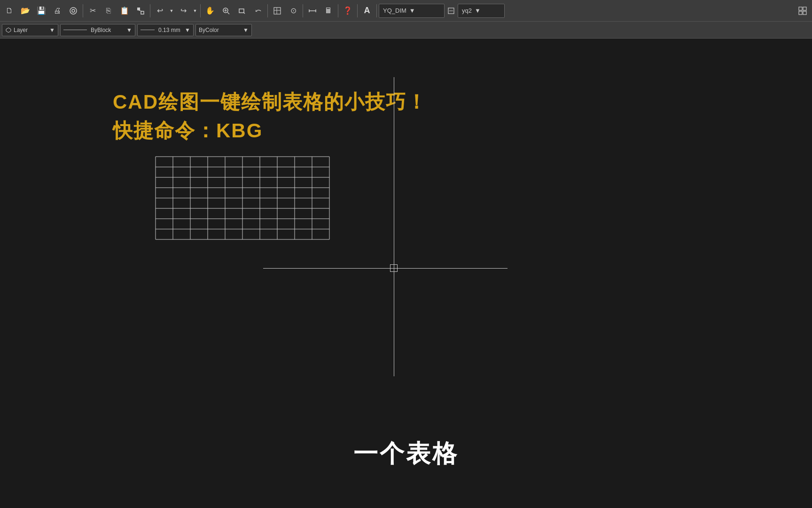 This screenshot has width=812, height=508. What do you see at coordinates (9, 11) in the screenshot?
I see `new-icon: 🗋` at bounding box center [9, 11].